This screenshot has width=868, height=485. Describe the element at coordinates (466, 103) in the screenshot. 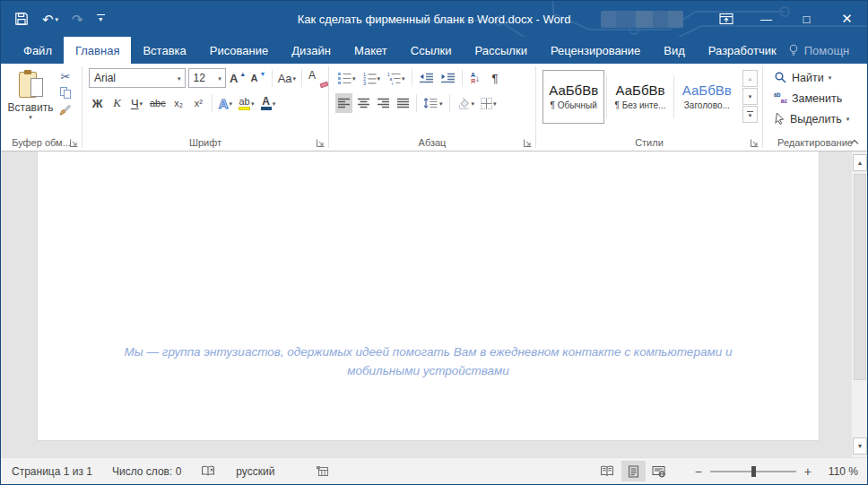

I see `shading-button: ▾` at that location.